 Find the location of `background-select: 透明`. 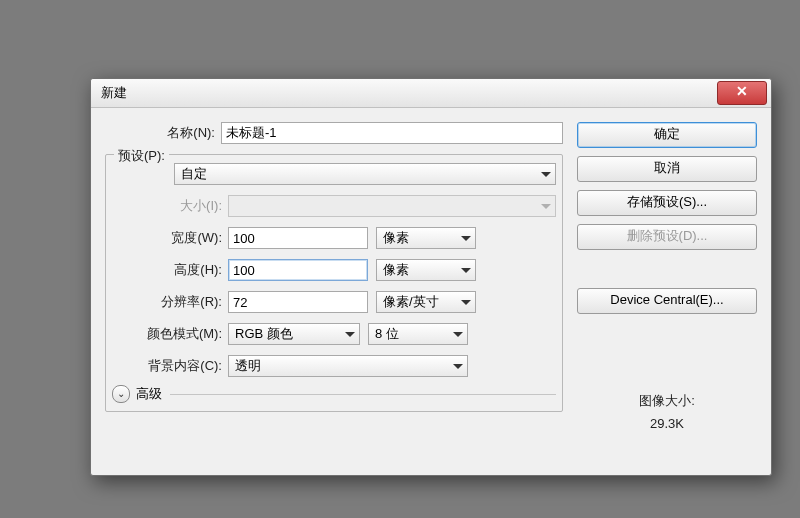

background-select: 透明 is located at coordinates (348, 366).